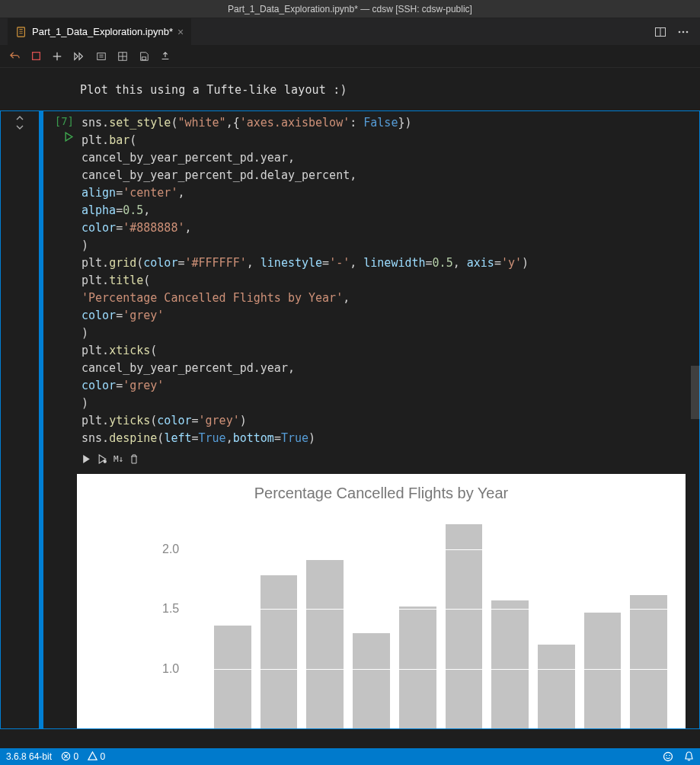 This screenshot has height=765, width=700. Describe the element at coordinates (181, 32) in the screenshot. I see `close-icon: ×` at that location.